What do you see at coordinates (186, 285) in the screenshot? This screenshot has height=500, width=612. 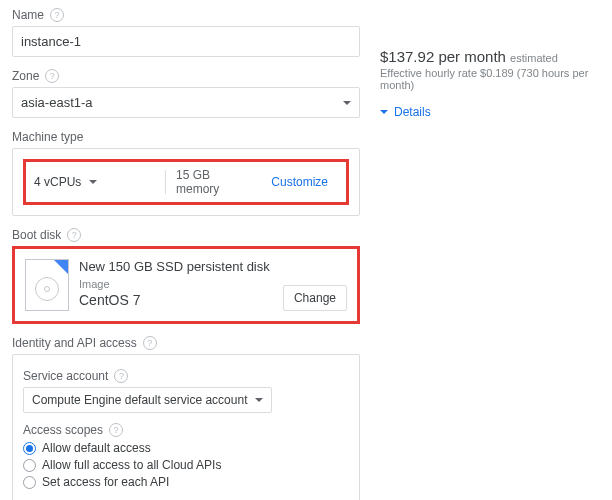 I see `boot-disk-box: New 150 GB SSD persistent disk Image Cen…` at bounding box center [186, 285].